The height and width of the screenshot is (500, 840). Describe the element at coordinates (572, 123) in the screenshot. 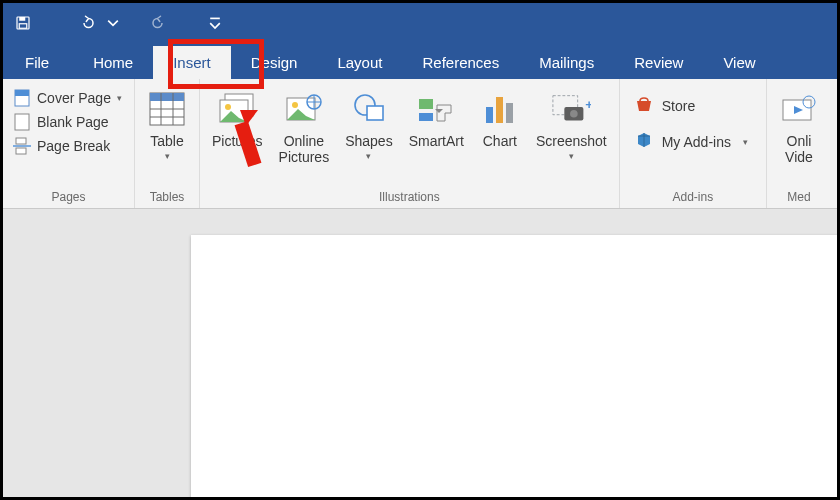

I see `screenshot-button: + Screenshot ▾` at that location.